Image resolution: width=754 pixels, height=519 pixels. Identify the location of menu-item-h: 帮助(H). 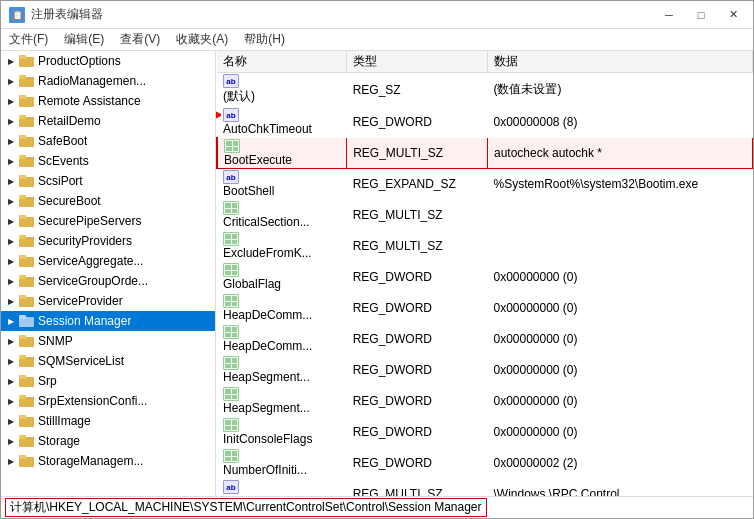
(264, 40).